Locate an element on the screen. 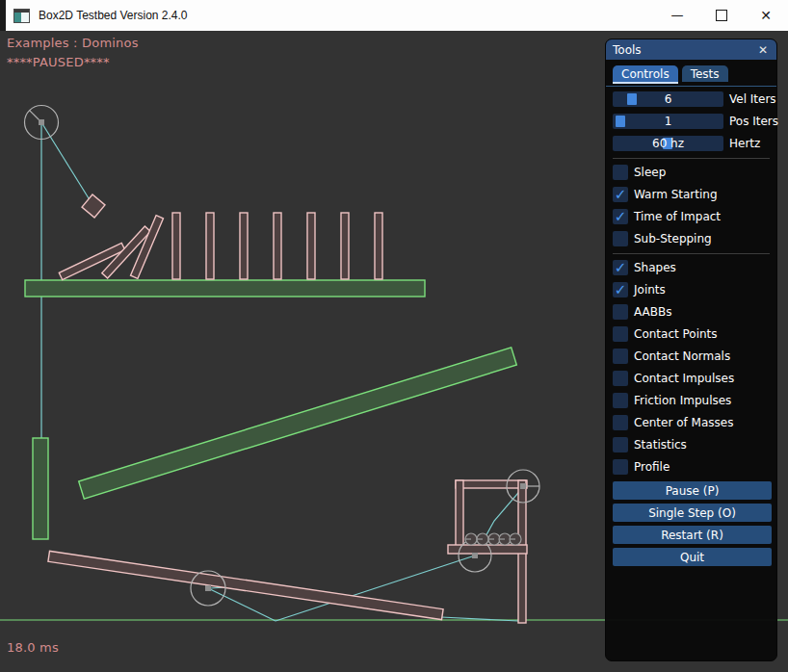  checkbox-label: Shapes is located at coordinates (655, 268).